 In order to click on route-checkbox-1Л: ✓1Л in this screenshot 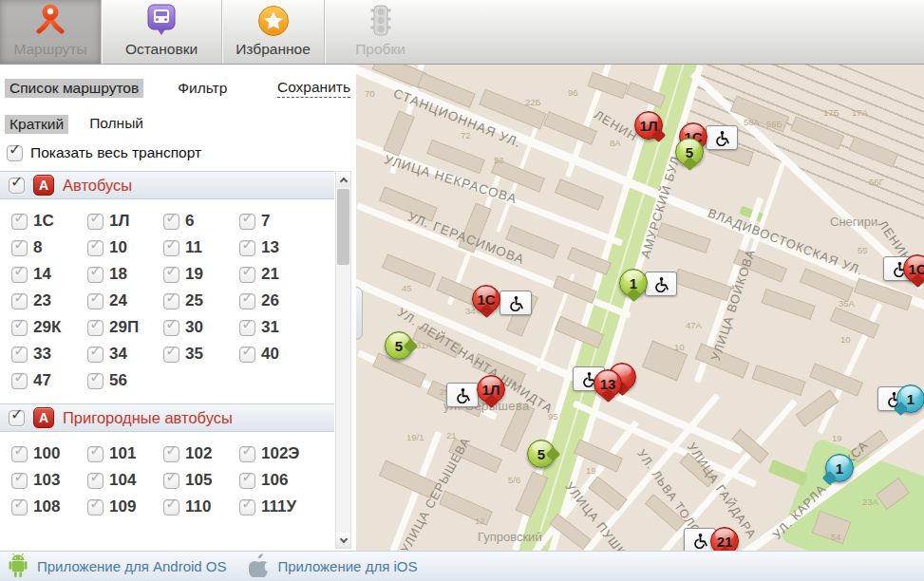, I will do `click(125, 221)`.